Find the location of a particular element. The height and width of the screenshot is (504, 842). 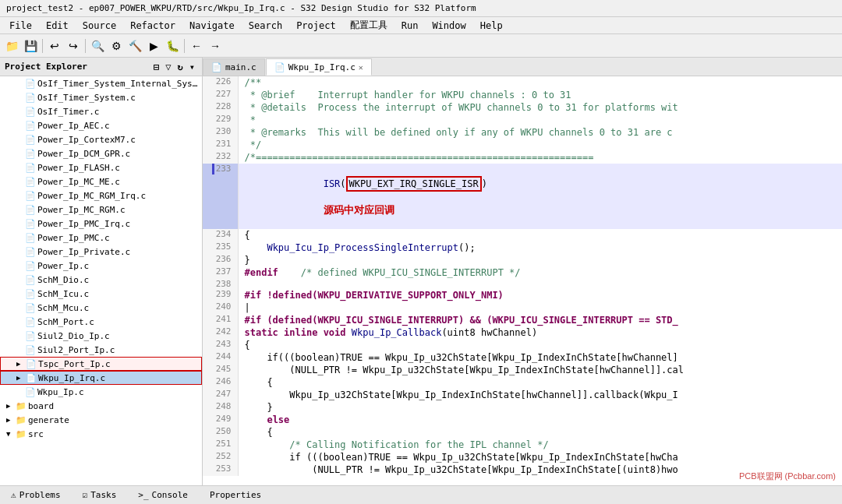

collapse-all-icon: ⊟ is located at coordinates (156, 67).